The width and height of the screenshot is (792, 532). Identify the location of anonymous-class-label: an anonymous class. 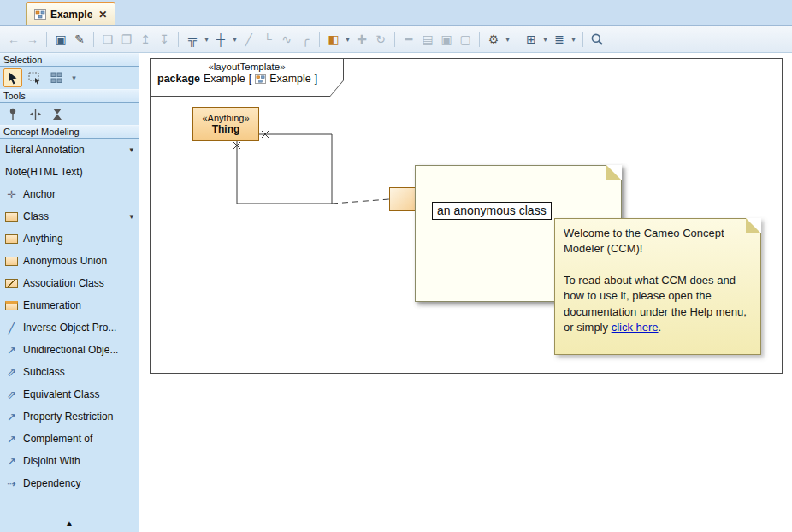
(492, 210).